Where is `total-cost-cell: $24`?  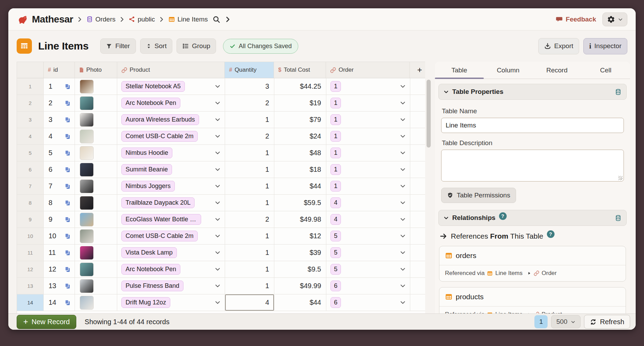
total-cost-cell: $24 is located at coordinates (300, 136).